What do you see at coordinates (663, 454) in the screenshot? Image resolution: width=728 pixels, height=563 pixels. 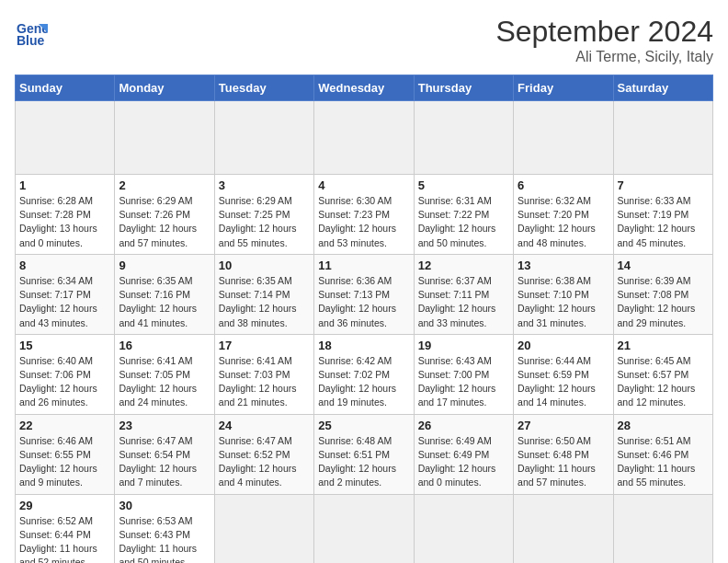 I see `calendar-day-cell: 28Sunrise: 6:51 AM Sunset: 6:46 PM Dayli…` at bounding box center [663, 454].